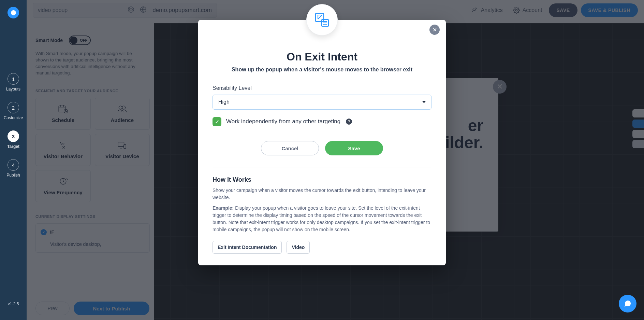 This screenshot has width=644, height=320. What do you see at coordinates (13, 79) in the screenshot?
I see `step-number: 1` at bounding box center [13, 79].